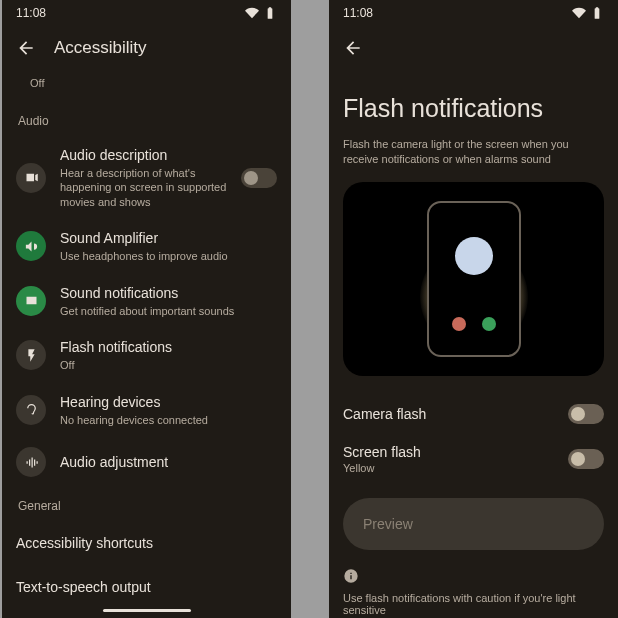 This screenshot has width=618, height=618. I want to click on hearing-devices-icon, so click(31, 410).